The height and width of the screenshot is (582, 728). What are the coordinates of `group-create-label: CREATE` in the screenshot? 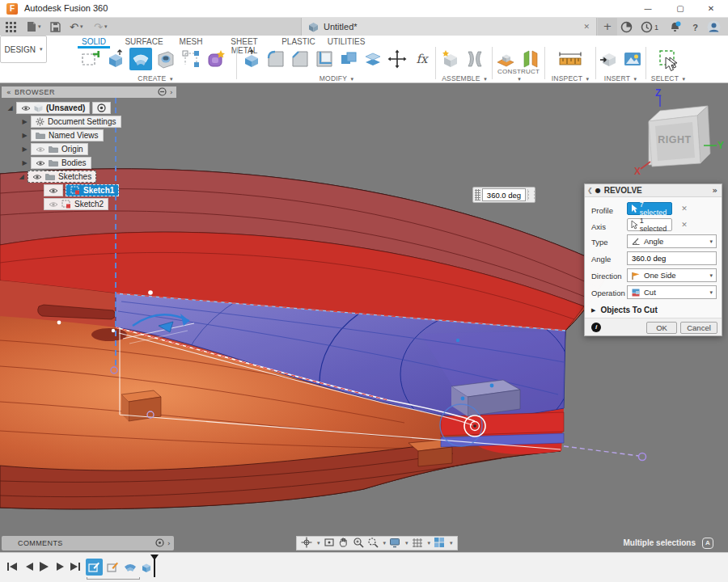 It's located at (152, 78).